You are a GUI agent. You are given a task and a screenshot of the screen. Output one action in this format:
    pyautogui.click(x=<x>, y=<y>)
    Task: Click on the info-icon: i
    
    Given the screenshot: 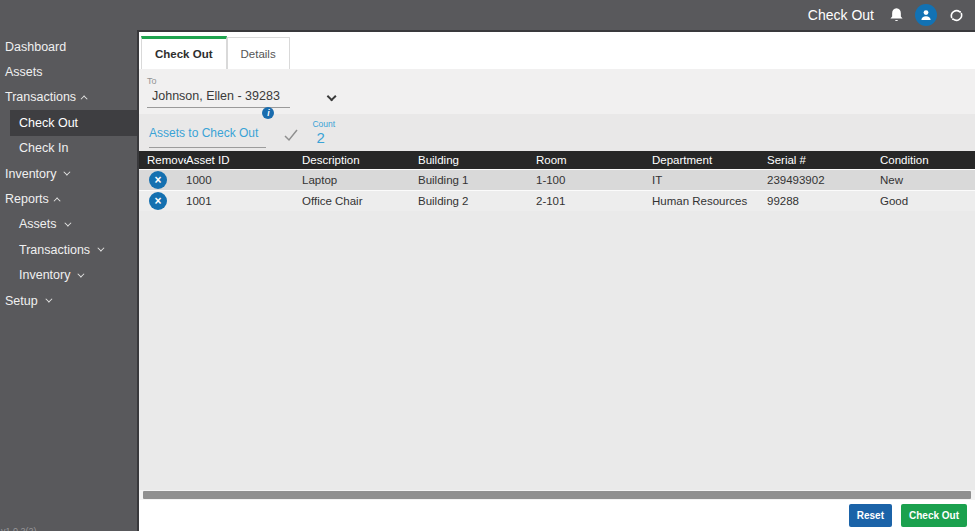 What is the action you would take?
    pyautogui.click(x=268, y=113)
    